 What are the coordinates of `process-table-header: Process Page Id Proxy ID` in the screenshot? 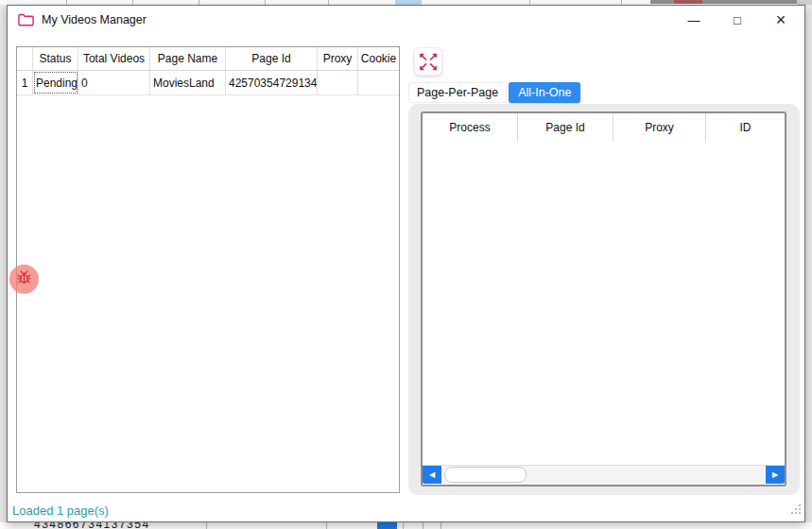 It's located at (603, 128).